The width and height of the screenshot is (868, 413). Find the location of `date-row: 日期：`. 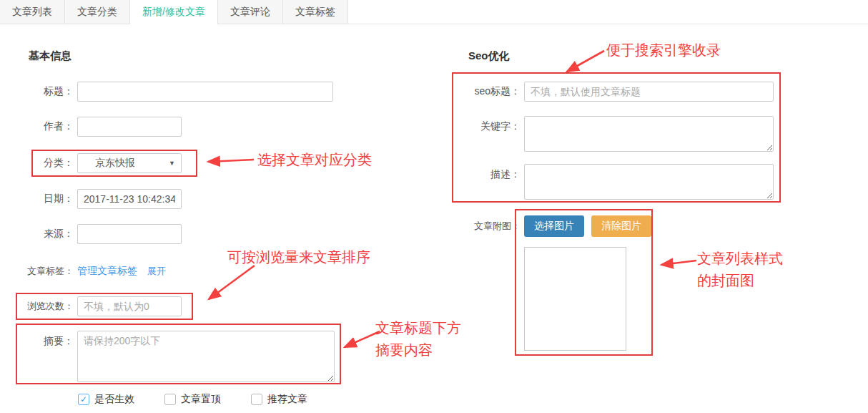

date-row: 日期： is located at coordinates (91, 199).